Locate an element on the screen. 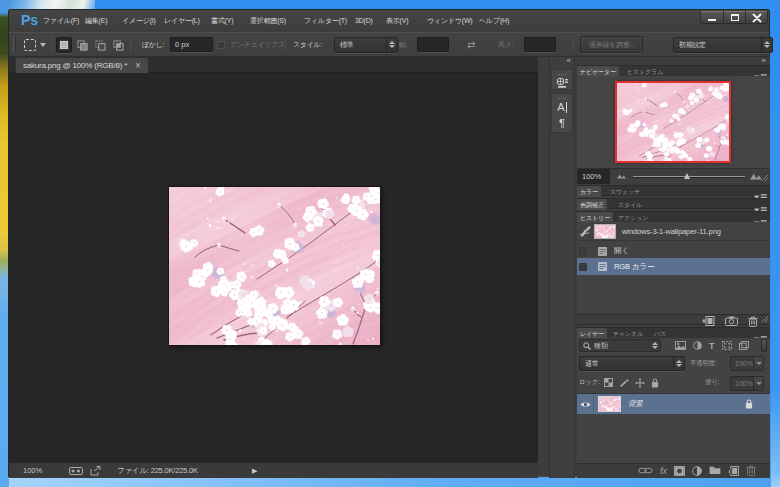  menu-help: ヘルプ(H) is located at coordinates (494, 21).